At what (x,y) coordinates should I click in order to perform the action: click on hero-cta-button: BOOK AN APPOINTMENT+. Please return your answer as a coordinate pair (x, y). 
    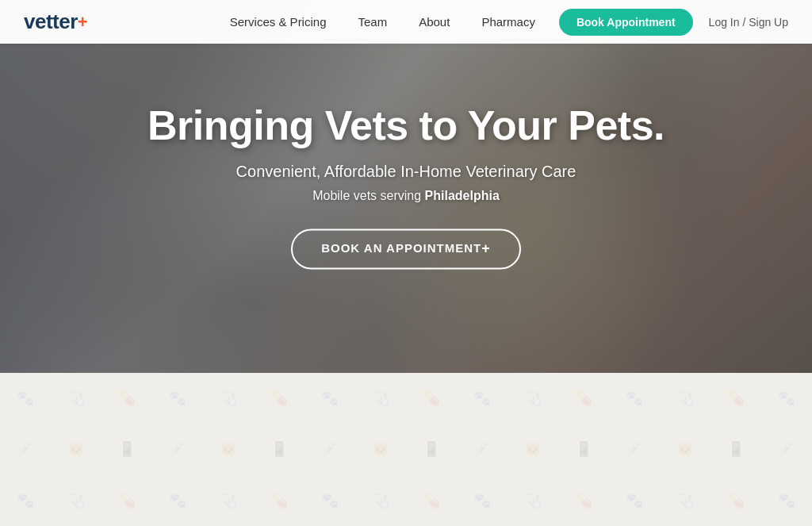
    Looking at the image, I should click on (406, 249).